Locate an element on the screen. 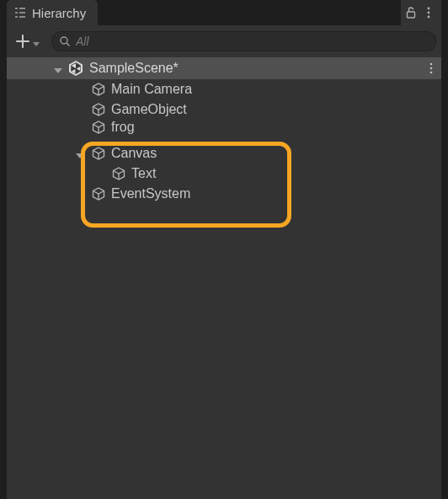 This screenshot has height=499, width=448. hierarchy-toolbar is located at coordinates (224, 41).